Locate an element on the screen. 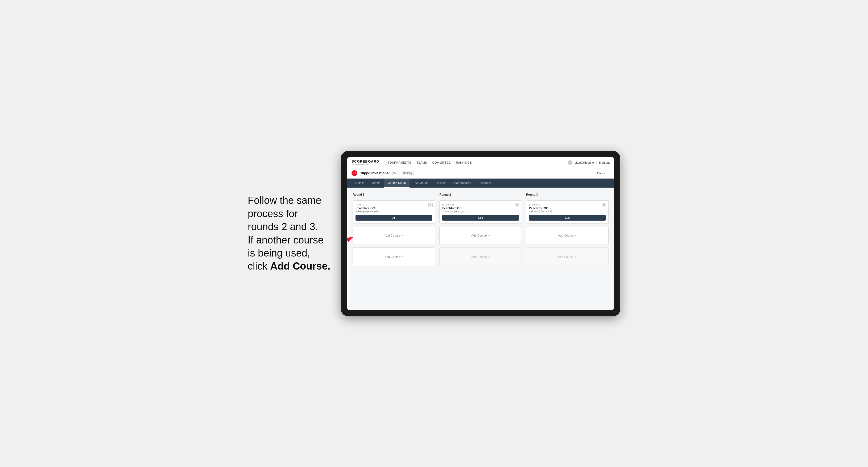  round-1-course-details: Yellow (M) (6629 yds) is located at coordinates (394, 212).